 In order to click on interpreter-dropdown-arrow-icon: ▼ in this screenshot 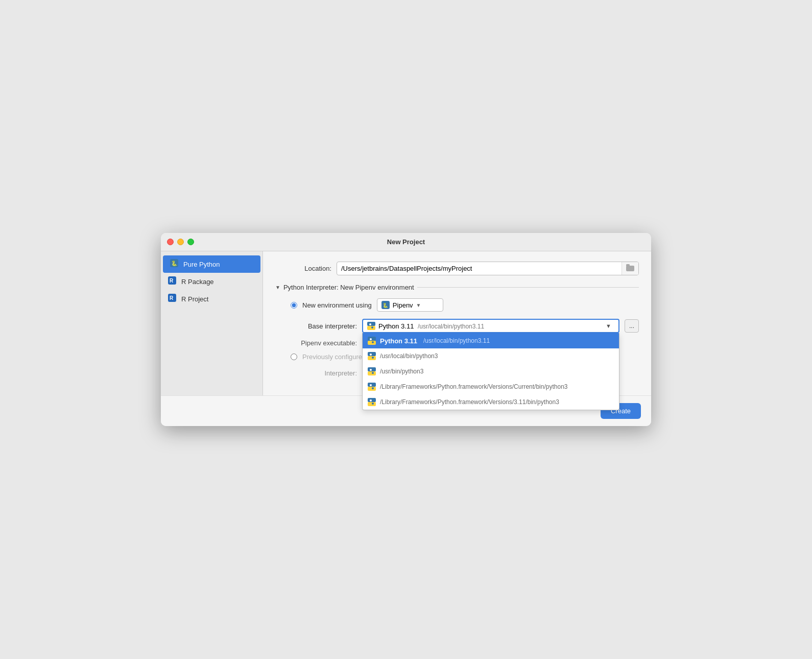, I will do `click(609, 326)`.